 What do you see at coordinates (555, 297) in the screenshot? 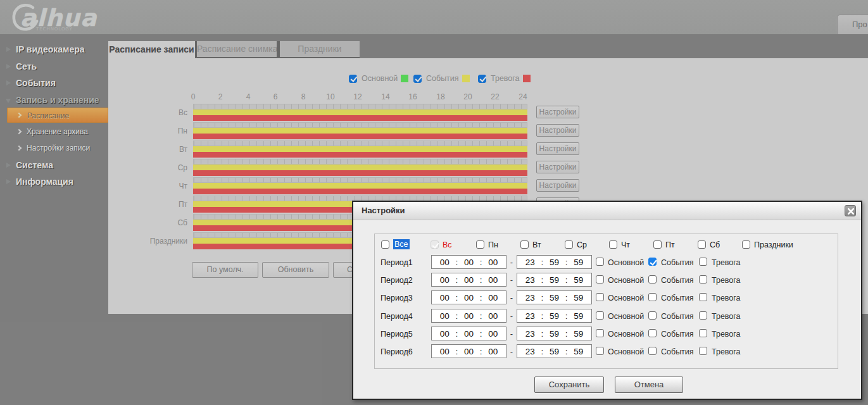
I see `period3-end-input` at bounding box center [555, 297].